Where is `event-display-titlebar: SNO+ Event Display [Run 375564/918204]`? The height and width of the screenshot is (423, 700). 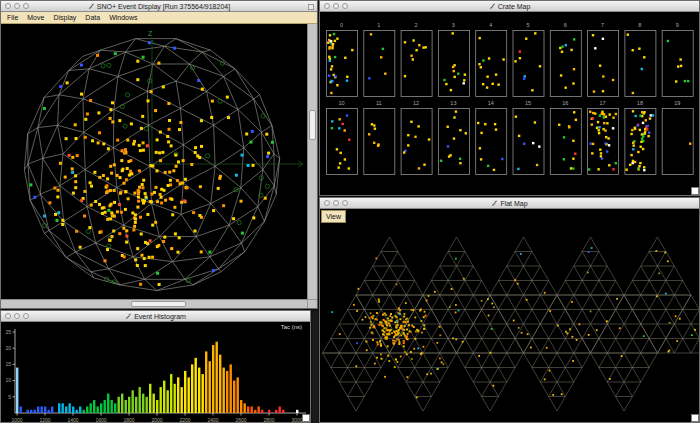
event-display-titlebar: SNO+ Event Display [Run 375564/918204] is located at coordinates (159, 6).